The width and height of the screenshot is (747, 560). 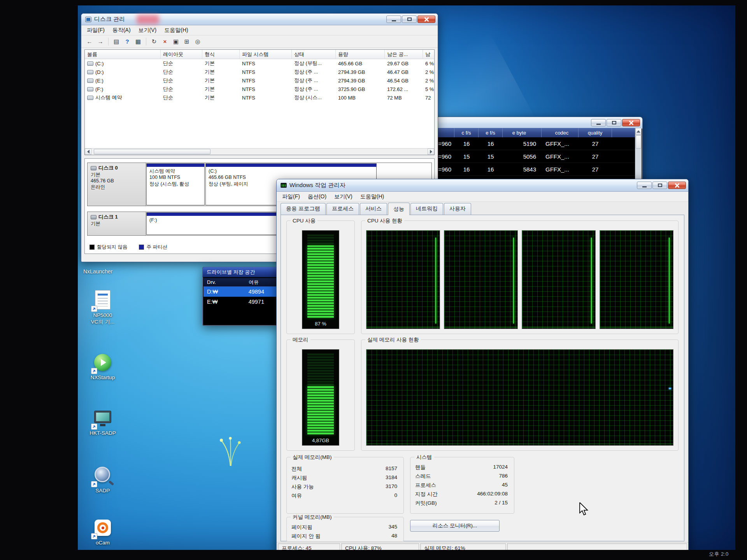 I want to click on codec-row: =960 15 15 5056 GFFX_... 27, so click(x=528, y=156).